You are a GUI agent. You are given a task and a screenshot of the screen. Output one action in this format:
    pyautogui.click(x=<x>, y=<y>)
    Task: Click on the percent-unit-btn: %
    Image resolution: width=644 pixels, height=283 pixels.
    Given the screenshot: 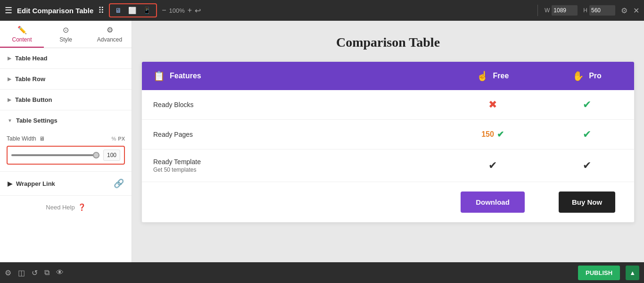 What is the action you would take?
    pyautogui.click(x=114, y=139)
    